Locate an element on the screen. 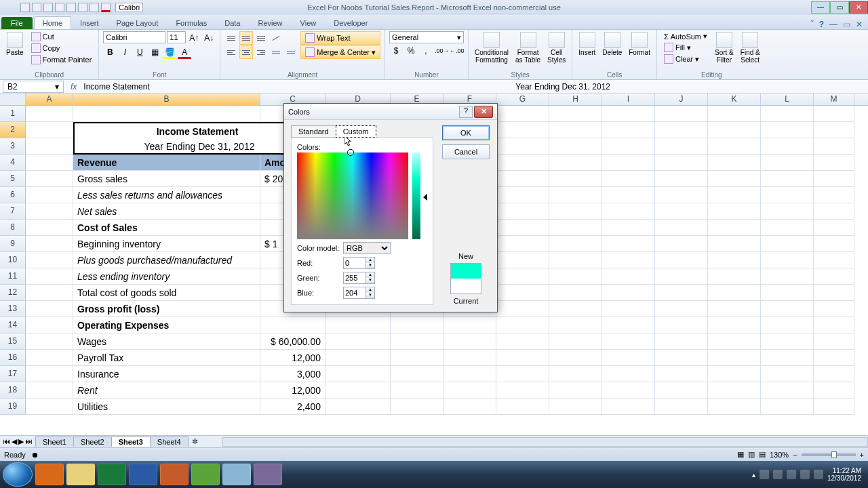  red-input is located at coordinates (355, 263).